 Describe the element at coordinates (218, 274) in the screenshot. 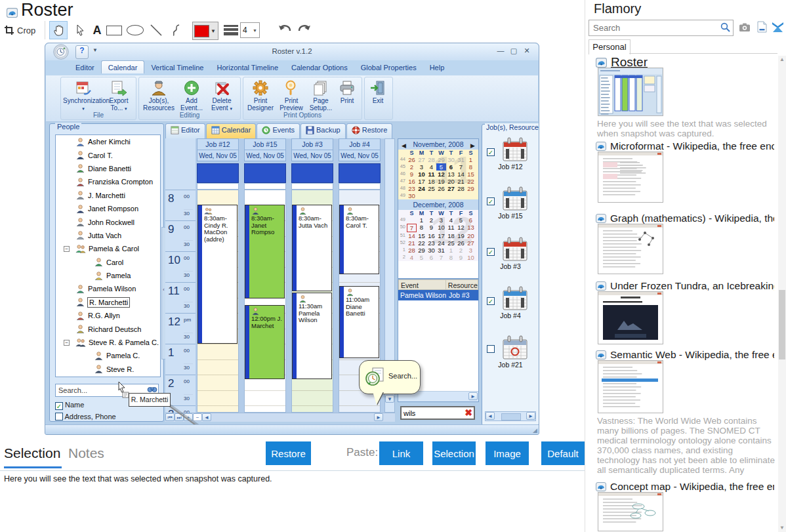

I see `calendar-event: 8:30am- Cindy R. MacDon (addre)` at that location.